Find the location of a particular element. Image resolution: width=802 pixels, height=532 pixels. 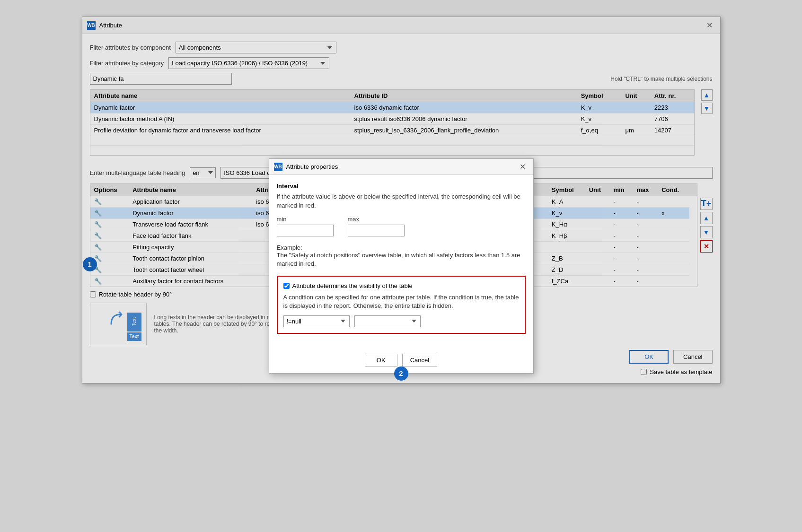

min-max-row: min max is located at coordinates (401, 226).